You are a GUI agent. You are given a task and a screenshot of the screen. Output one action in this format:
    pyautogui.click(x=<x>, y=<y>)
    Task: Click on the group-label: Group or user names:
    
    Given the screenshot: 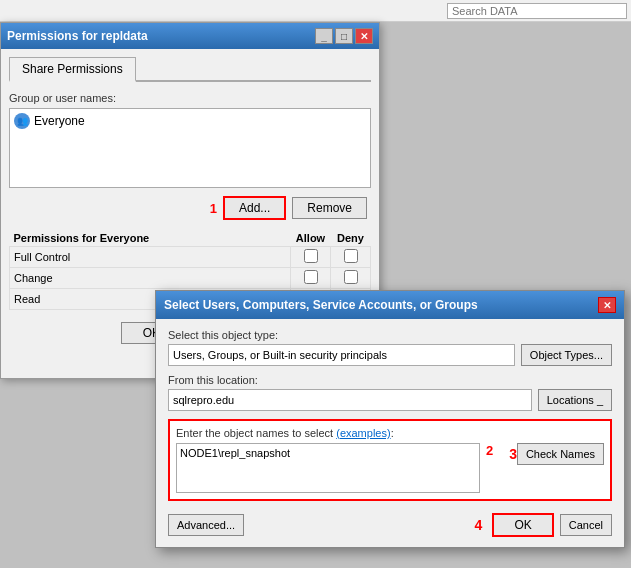 What is the action you would take?
    pyautogui.click(x=190, y=98)
    